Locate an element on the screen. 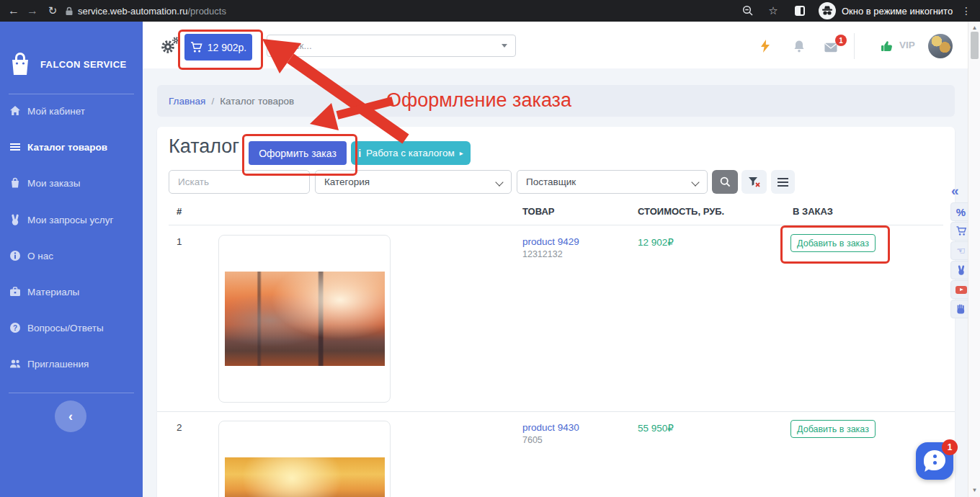 This screenshot has height=497, width=980. checkout-button: Оформить заказ is located at coordinates (298, 153).